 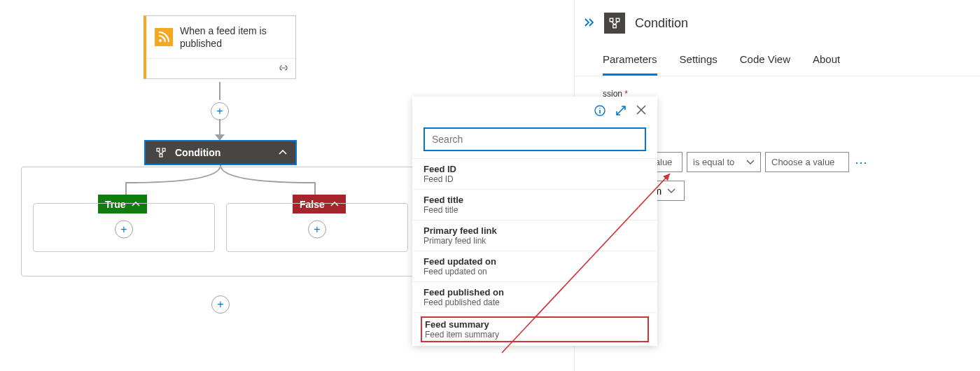 I want to click on add-step-after-button: +, so click(x=220, y=304).